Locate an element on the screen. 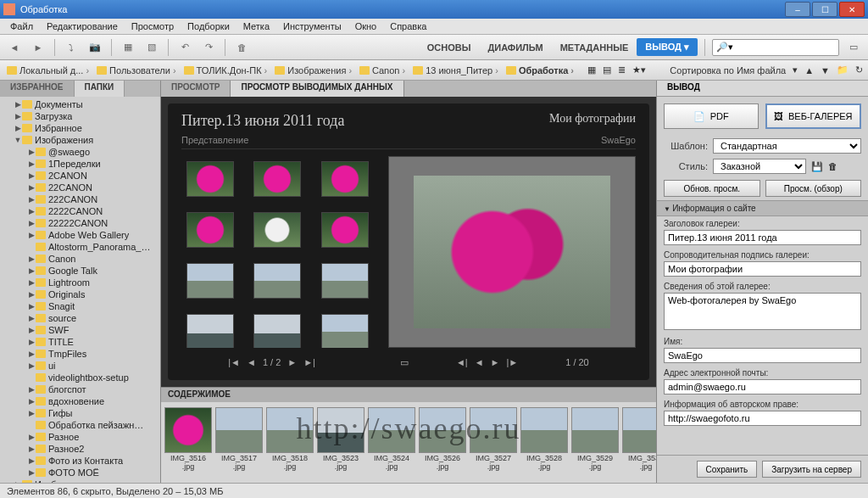 This screenshot has height=498, width=868. first-page-icon: |◄ is located at coordinates (234, 362).